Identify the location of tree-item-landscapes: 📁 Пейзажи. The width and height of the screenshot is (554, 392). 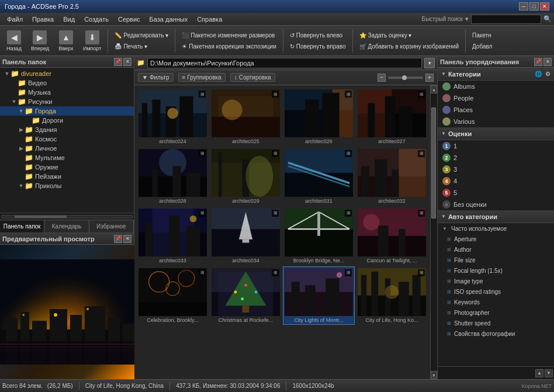
(67, 176).